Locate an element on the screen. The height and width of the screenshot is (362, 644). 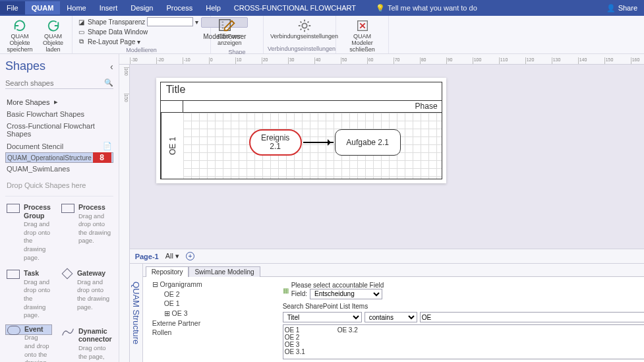
stencil-operational: QUAM_OperationalStructure8 is located at coordinates (59, 158).